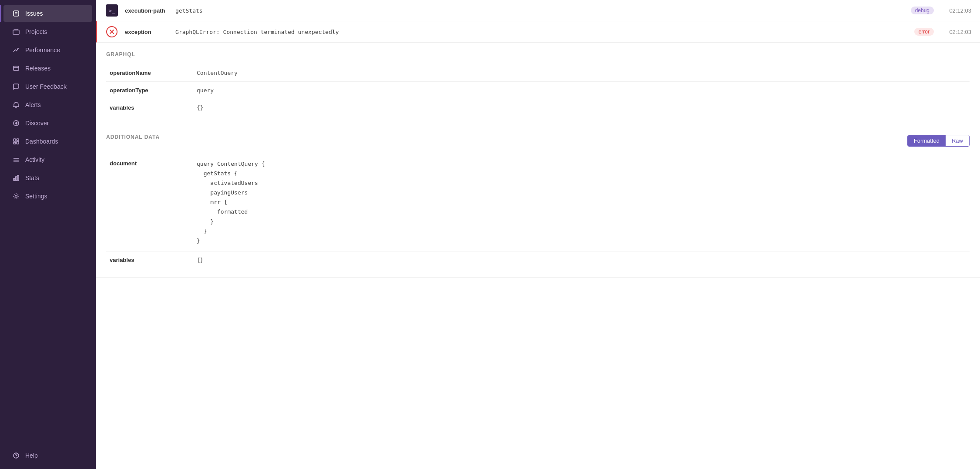 The width and height of the screenshot is (980, 469). What do you see at coordinates (48, 196) in the screenshot?
I see `sidebar-item-settings: Settings` at bounding box center [48, 196].